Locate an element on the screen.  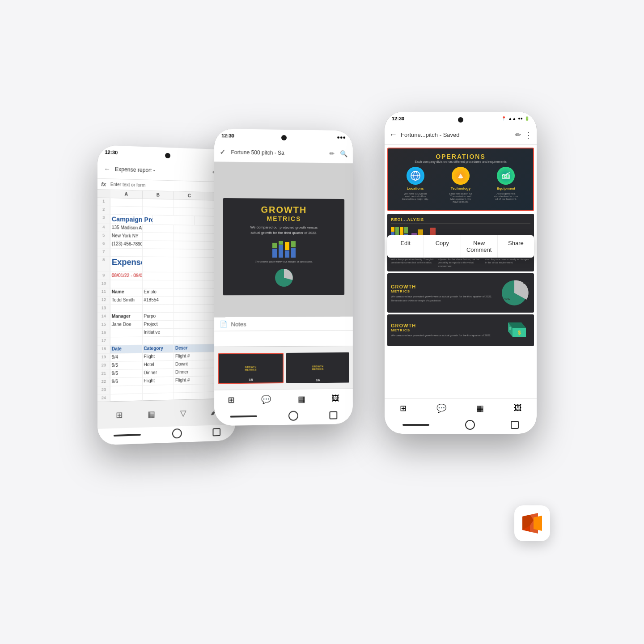
ppt-top-toolbar: ✓ Fortune 500 pitch - Sa ✏ 🔍 is located at coordinates (284, 153).